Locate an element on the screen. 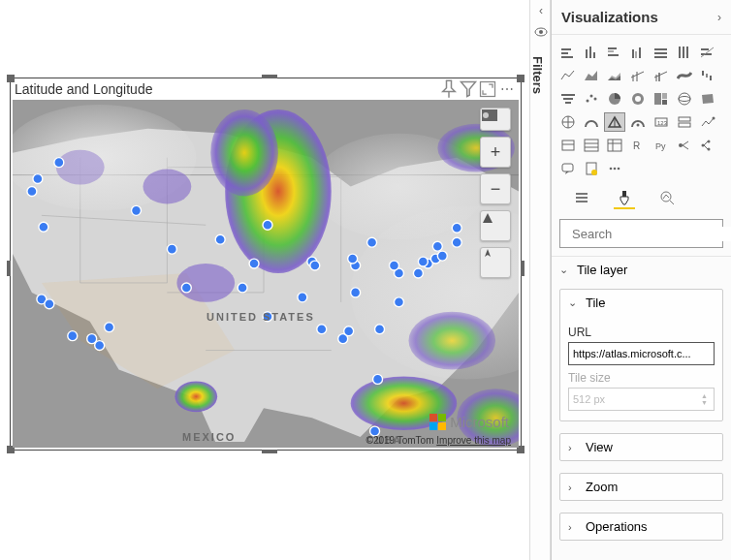 This screenshot has height=560, width=731. viz-donut is located at coordinates (638, 99).